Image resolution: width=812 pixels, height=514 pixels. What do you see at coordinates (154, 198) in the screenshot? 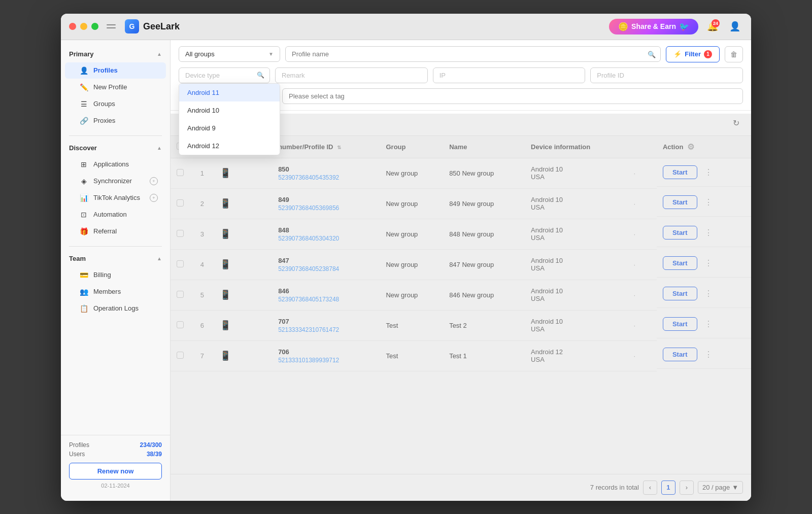
I see `tiktok-add-icon: +` at bounding box center [154, 198].